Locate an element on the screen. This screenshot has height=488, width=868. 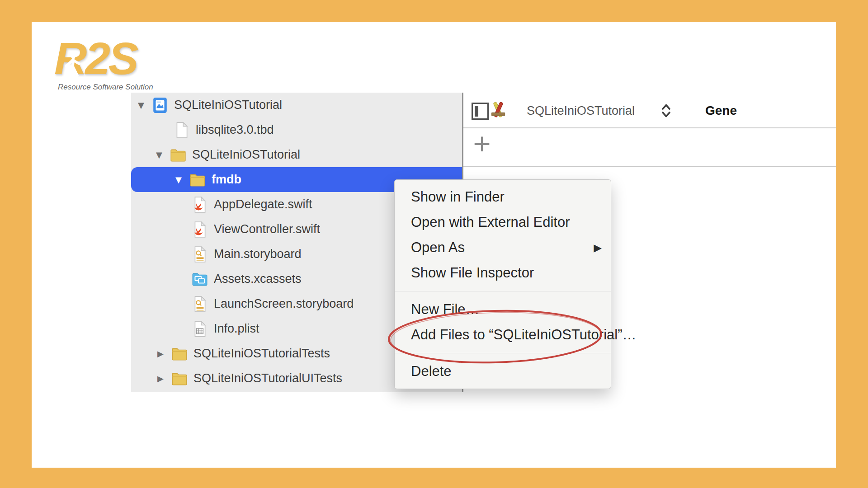
menu-item: Delete is located at coordinates (503, 371).